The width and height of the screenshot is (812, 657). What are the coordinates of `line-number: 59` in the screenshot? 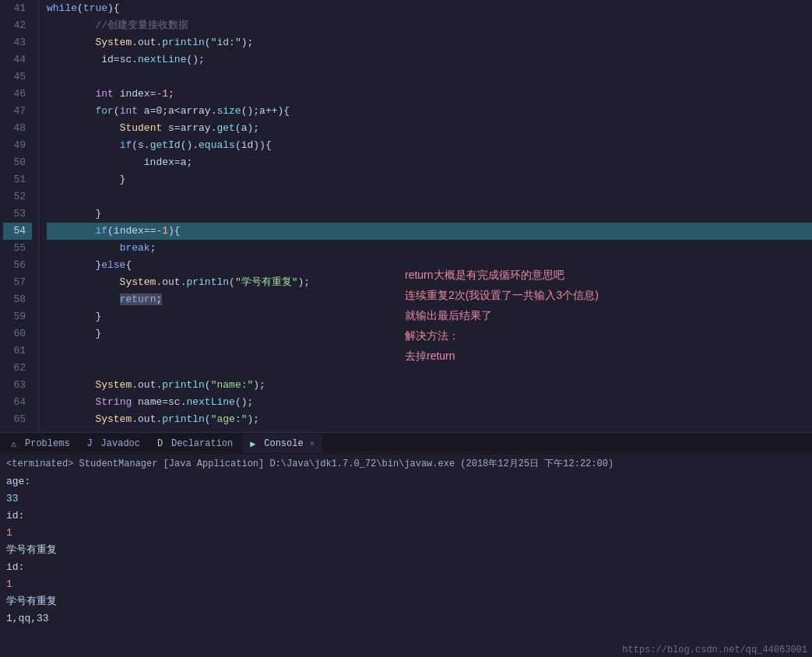 It's located at (17, 317).